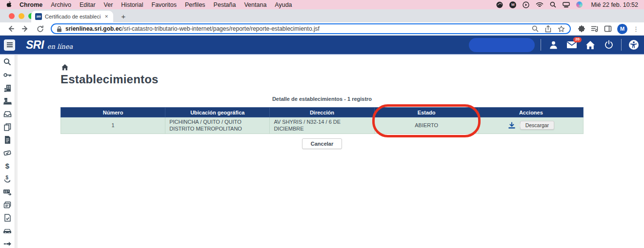 This screenshot has width=644, height=248. I want to click on inbox-tray-icon, so click(8, 114).